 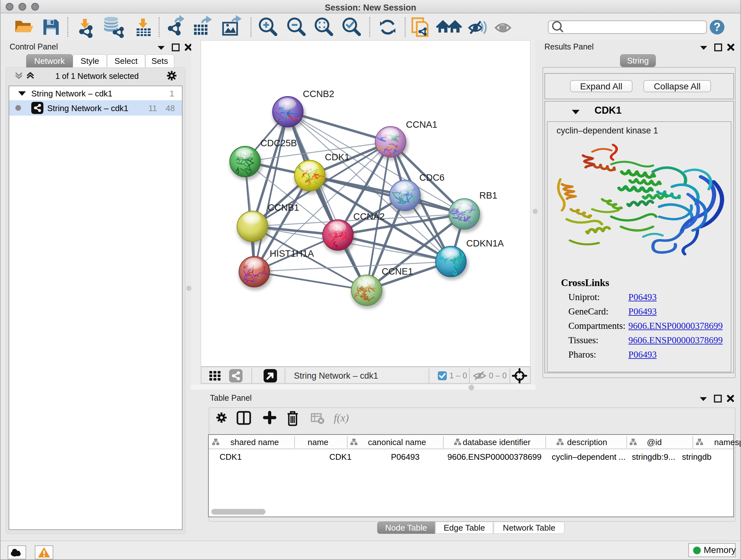 What do you see at coordinates (421, 125) in the screenshot?
I see `svg-text: CCNA1` at bounding box center [421, 125].